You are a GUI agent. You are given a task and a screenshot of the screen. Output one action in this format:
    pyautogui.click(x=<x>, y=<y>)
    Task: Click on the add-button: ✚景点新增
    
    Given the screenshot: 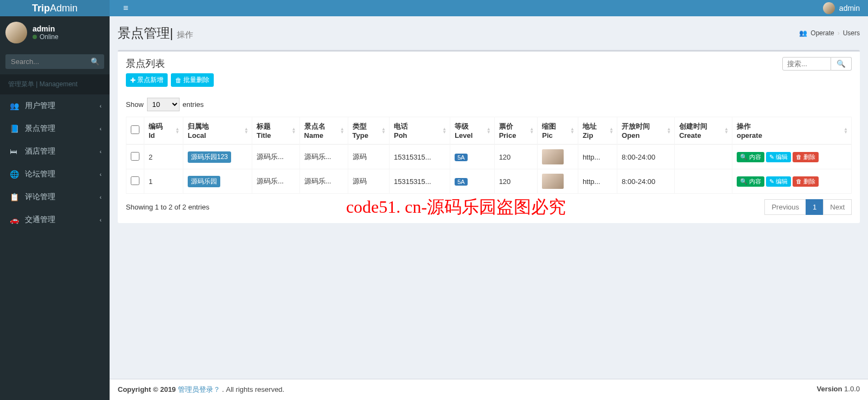 What is the action you would take?
    pyautogui.click(x=146, y=80)
    